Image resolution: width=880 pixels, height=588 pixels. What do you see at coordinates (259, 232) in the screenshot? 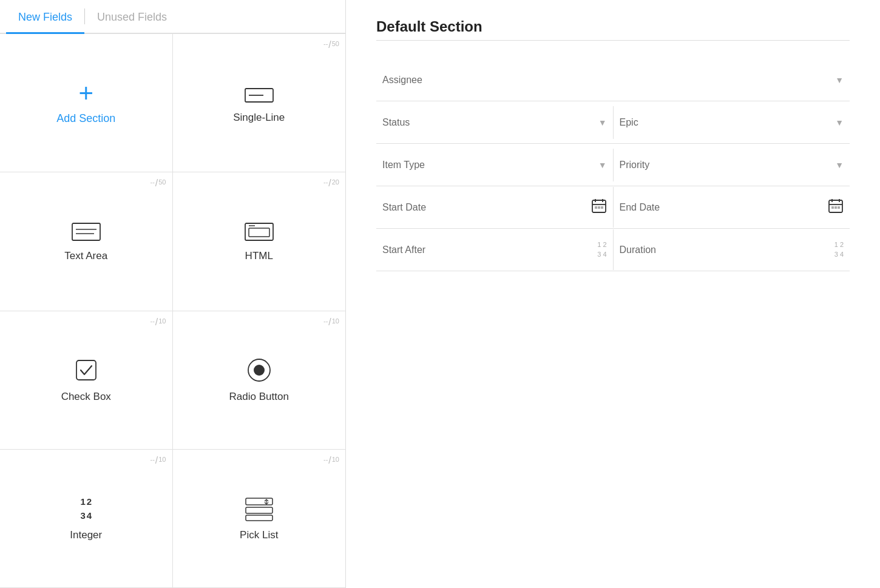
I see `html-icon` at bounding box center [259, 232].